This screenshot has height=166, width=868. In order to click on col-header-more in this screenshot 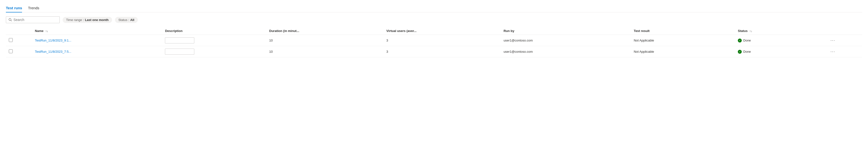, I will do `click(844, 31)`.